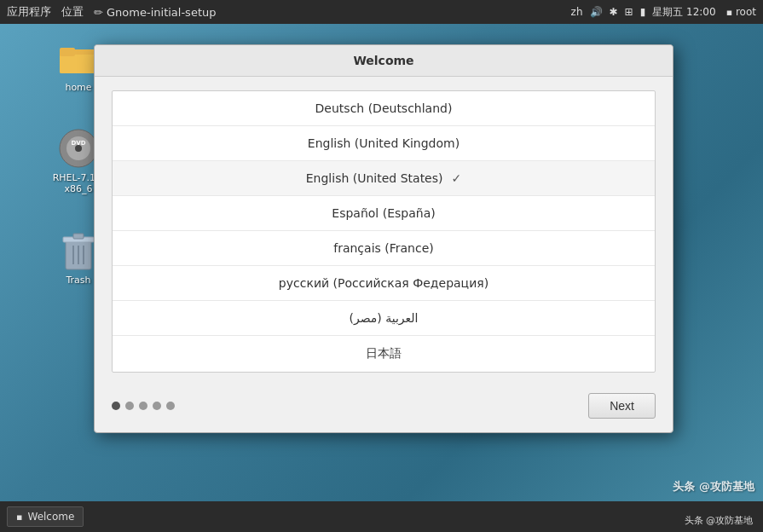 Image resolution: width=763 pixels, height=532 pixels. What do you see at coordinates (684, 12) in the screenshot?
I see `datetime: 星期五 12:00` at bounding box center [684, 12].